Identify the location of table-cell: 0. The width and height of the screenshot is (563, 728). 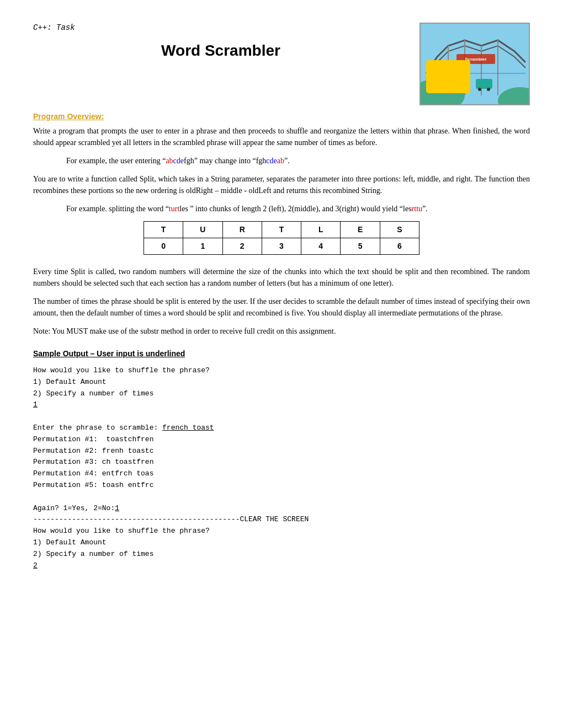
(163, 247).